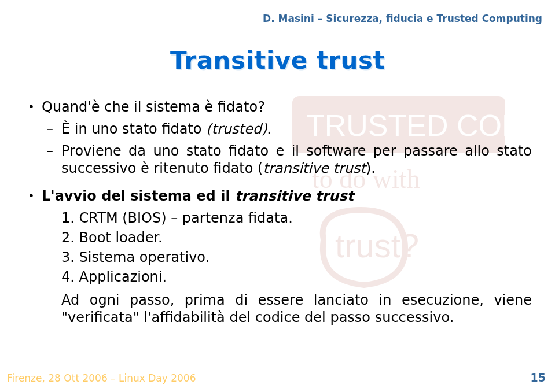  Describe the element at coordinates (280, 160) in the screenshot. I see `sub-bullet-transitive-def: Proviene da uno stato fidato e il softwa…` at that location.